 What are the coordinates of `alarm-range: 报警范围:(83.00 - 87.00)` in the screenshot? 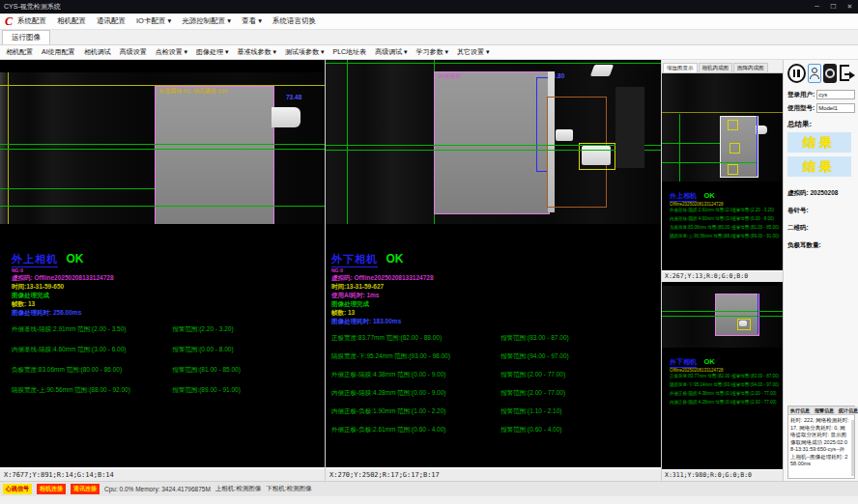 It's located at (758, 377).